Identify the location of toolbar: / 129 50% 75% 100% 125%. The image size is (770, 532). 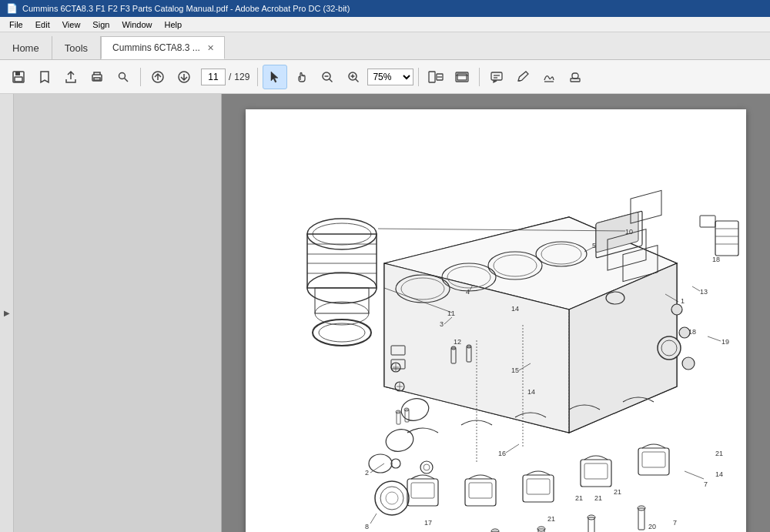
(385, 77).